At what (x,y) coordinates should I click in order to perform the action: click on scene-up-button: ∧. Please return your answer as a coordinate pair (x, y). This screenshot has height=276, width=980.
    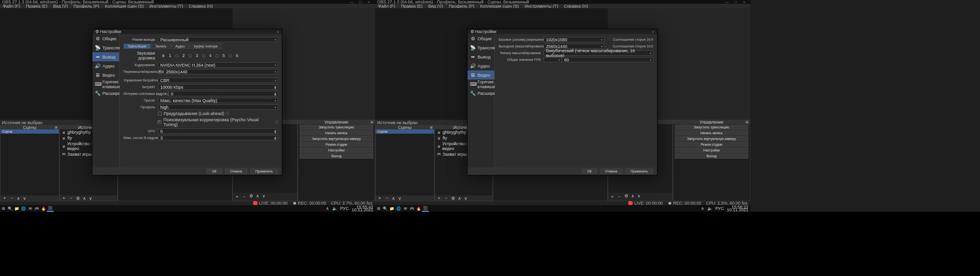
    Looking at the image, I should click on (18, 198).